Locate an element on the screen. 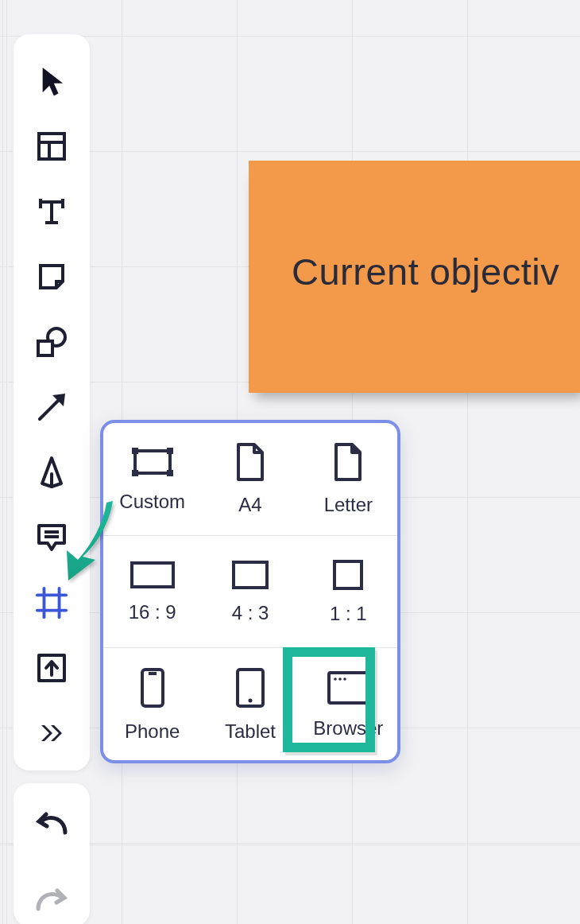 The image size is (580, 924). frame-tool is located at coordinates (52, 603).